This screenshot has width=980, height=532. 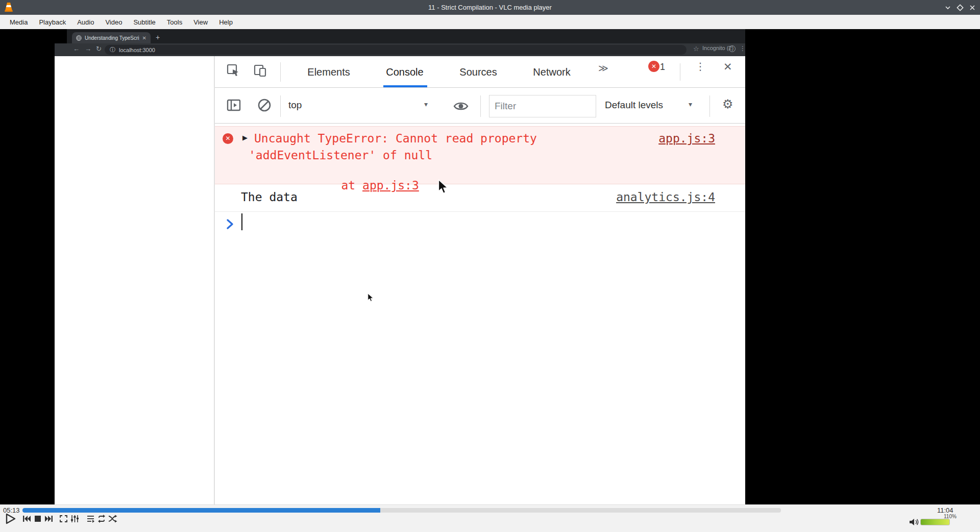 I want to click on error-count: 1, so click(x=663, y=67).